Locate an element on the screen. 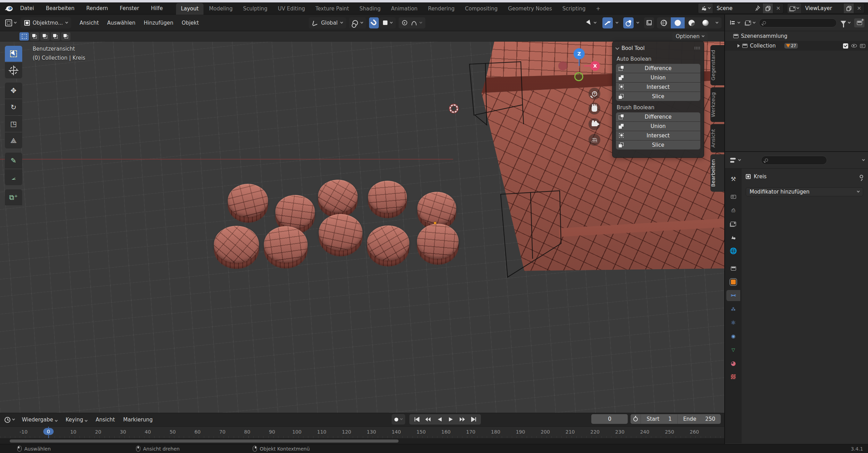 This screenshot has height=453, width=868. jump-to-end-button is located at coordinates (474, 419).